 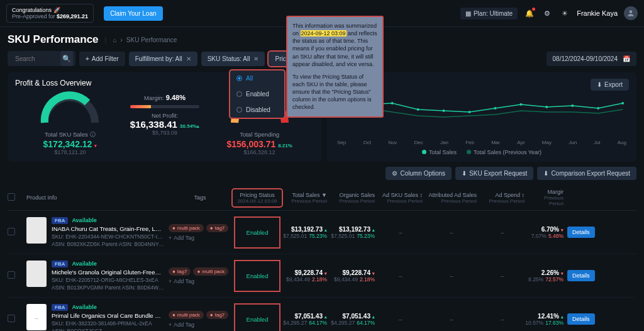 I want to click on column-options-button: ⚙Column Options, so click(x=419, y=174).